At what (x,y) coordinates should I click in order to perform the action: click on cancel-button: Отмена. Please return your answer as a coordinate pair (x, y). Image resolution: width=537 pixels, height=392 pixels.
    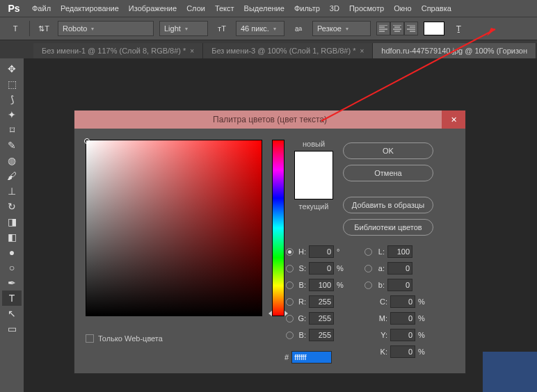
    Looking at the image, I should click on (388, 173).